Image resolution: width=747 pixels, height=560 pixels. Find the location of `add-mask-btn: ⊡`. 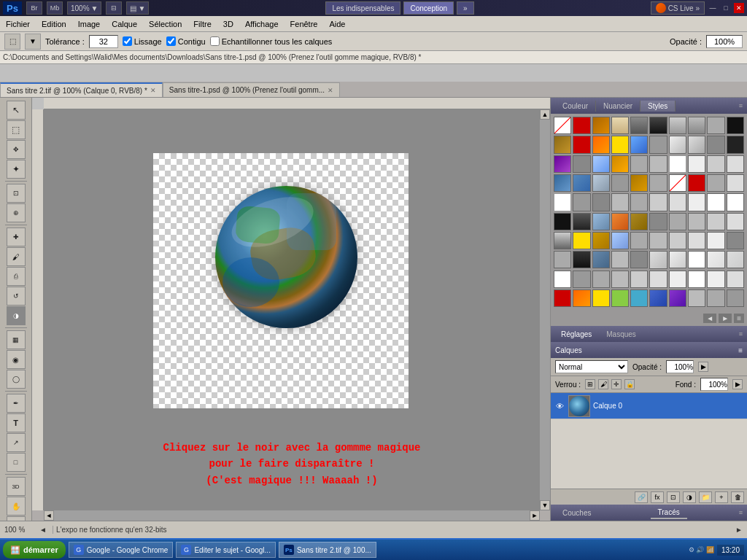

add-mask-btn: ⊡ is located at coordinates (673, 497).